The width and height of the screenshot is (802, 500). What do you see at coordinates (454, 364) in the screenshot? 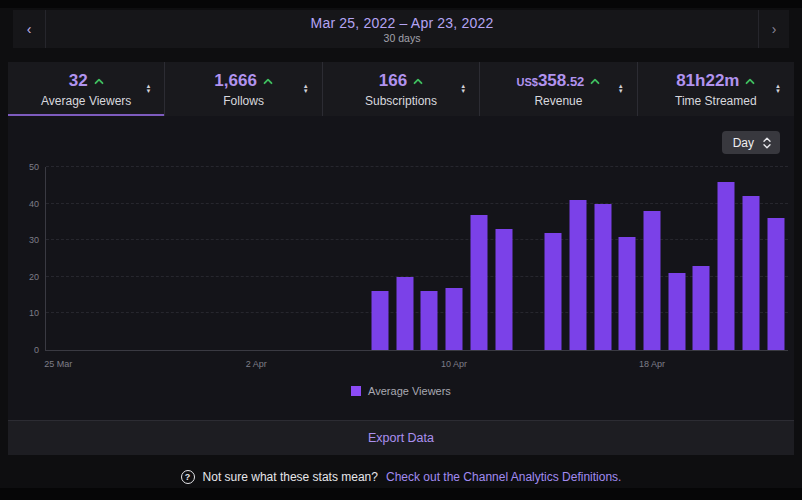
I see `x-axis-label: 10 Apr` at bounding box center [454, 364].